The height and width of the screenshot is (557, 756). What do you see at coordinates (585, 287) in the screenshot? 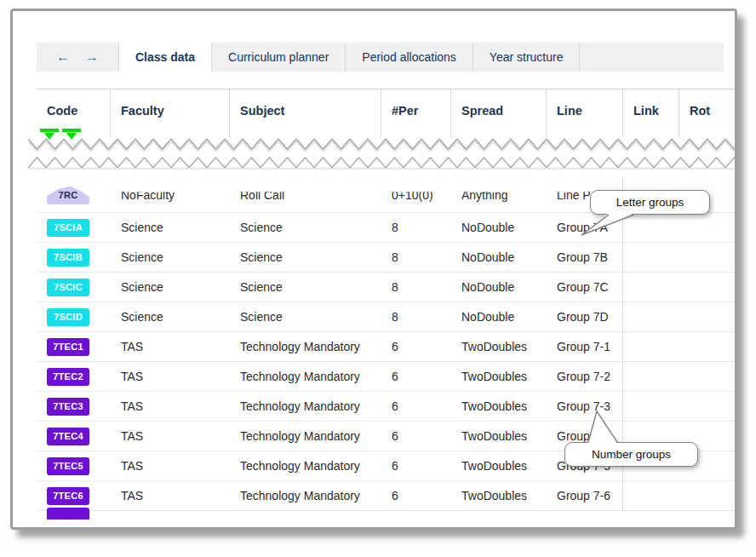
I see `cell-line: Group 7C` at bounding box center [585, 287].